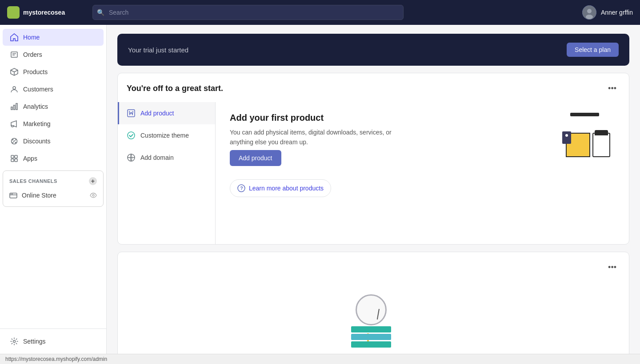 The width and height of the screenshot is (640, 364). Describe the element at coordinates (589, 12) in the screenshot. I see `avatar` at that location.